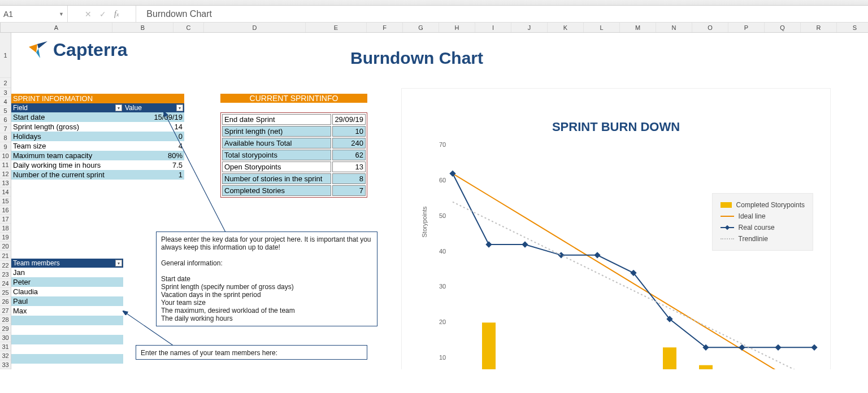 The width and height of the screenshot is (868, 393). Describe the element at coordinates (638, 27) in the screenshot. I see `col-header: M` at that location.